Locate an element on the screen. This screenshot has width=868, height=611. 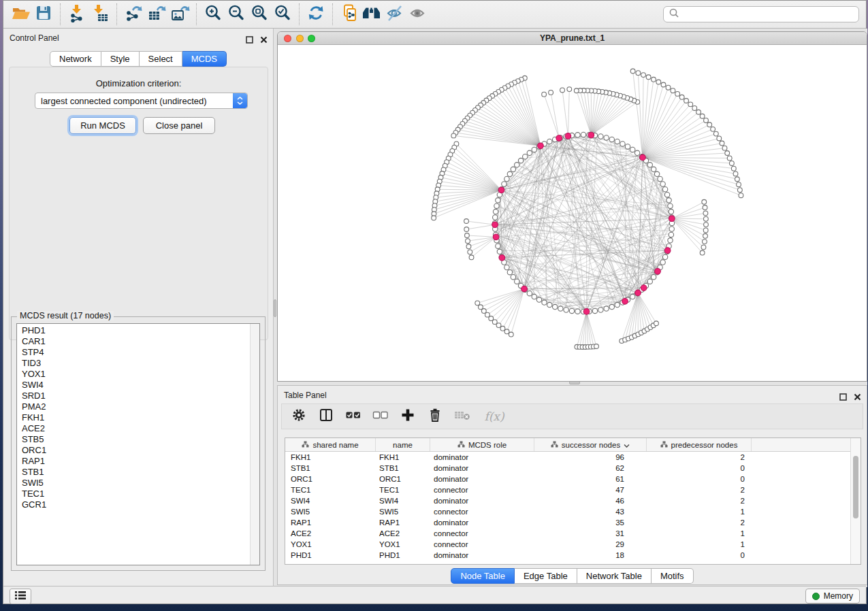
mcds-result-item: TEC1 is located at coordinates (133, 494).